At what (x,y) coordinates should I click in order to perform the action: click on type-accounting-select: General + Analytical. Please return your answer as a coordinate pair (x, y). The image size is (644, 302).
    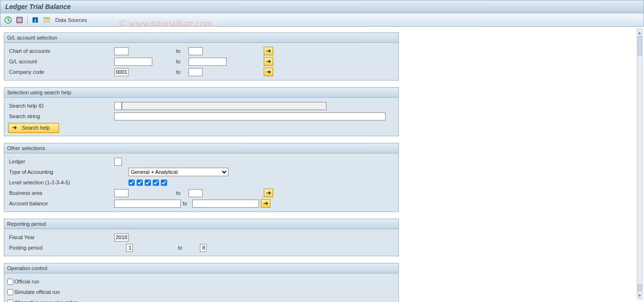
    Looking at the image, I should click on (178, 172).